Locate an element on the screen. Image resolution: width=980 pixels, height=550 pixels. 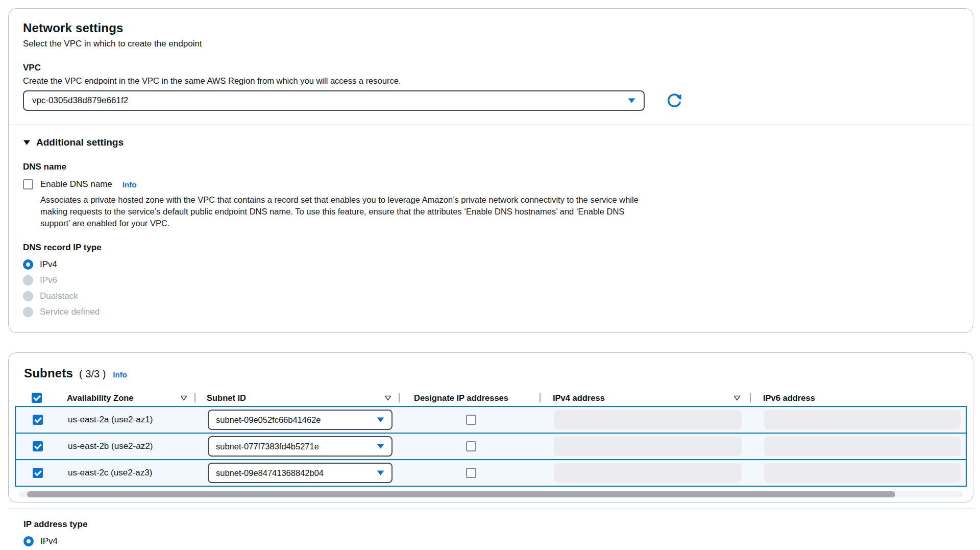
vpc-select-value: vpc-0305d38d879e661f2 is located at coordinates (80, 101).